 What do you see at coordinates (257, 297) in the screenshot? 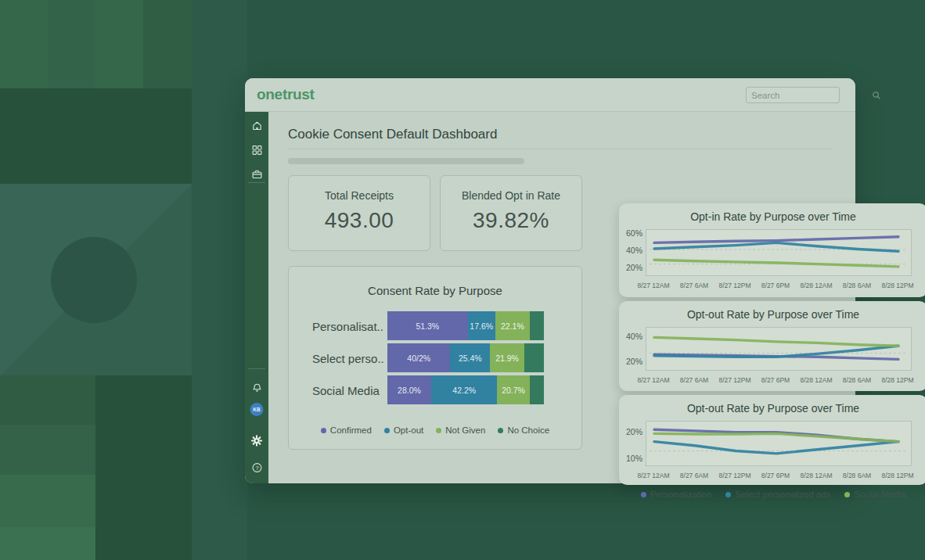
I see `sidebar: KB ?` at bounding box center [257, 297].